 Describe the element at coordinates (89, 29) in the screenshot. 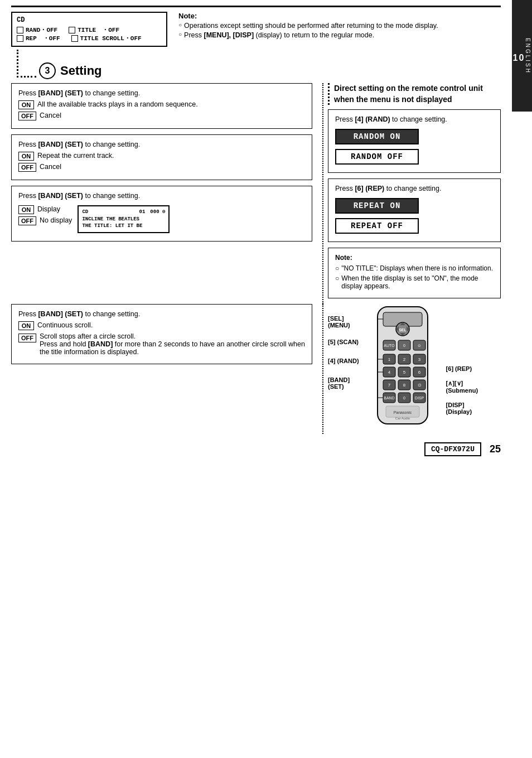

I see `cd-display-area: CD RAND・OFF TITLE ・OFF REP ・OFF` at that location.